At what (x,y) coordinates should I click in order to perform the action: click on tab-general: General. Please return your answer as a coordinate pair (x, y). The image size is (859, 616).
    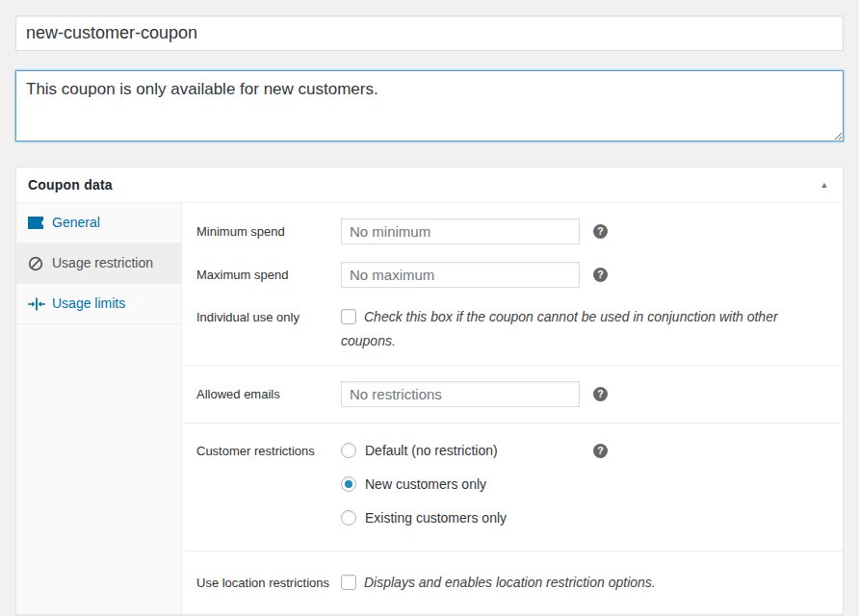
    Looking at the image, I should click on (98, 223).